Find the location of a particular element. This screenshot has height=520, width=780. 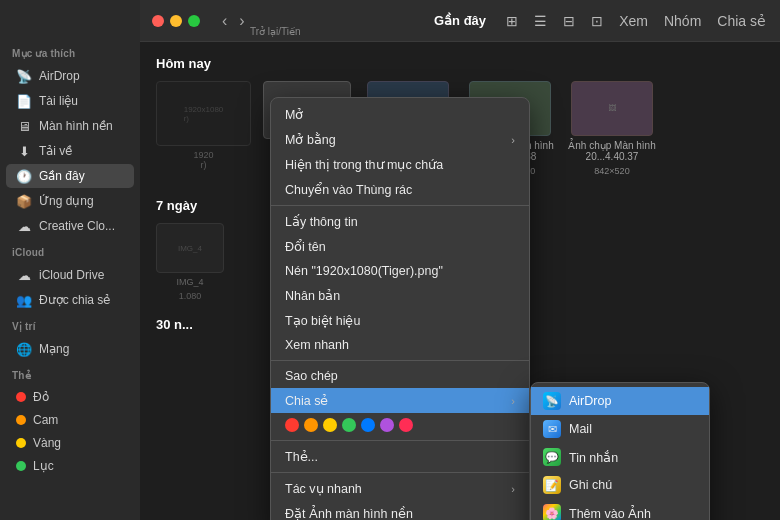

submenu-airdrop: 📡 AirDrop is located at coordinates (620, 401).